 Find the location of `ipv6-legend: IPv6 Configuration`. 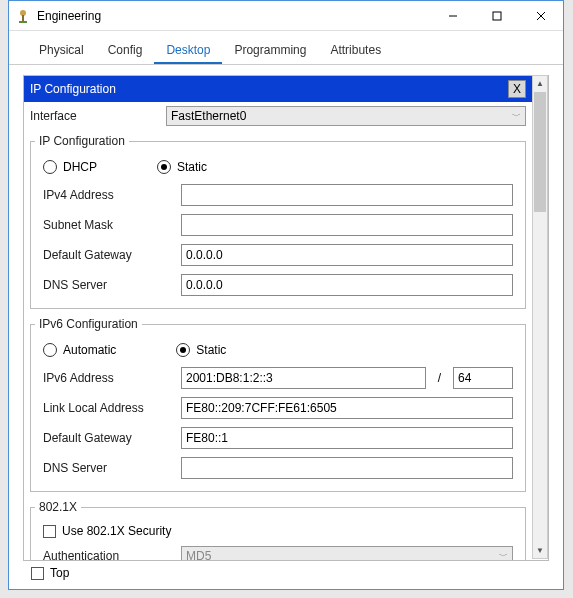

ipv6-legend: IPv6 Configuration is located at coordinates (88, 324).